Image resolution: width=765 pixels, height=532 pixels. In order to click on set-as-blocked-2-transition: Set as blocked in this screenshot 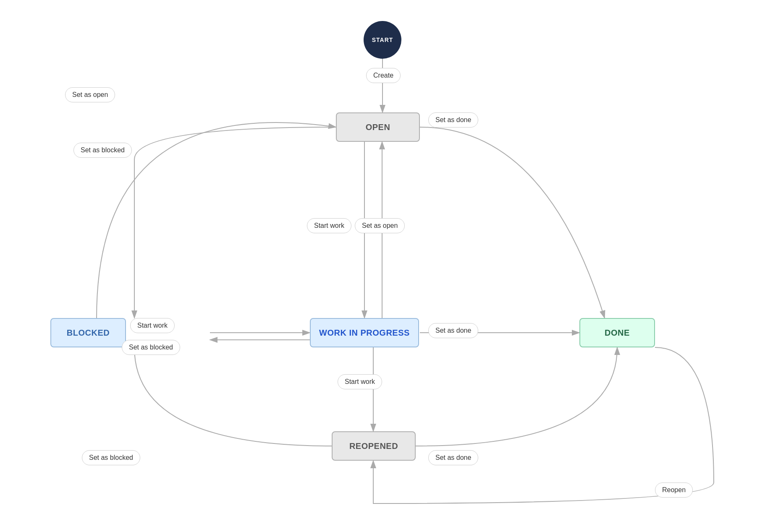, I will do `click(151, 347)`.